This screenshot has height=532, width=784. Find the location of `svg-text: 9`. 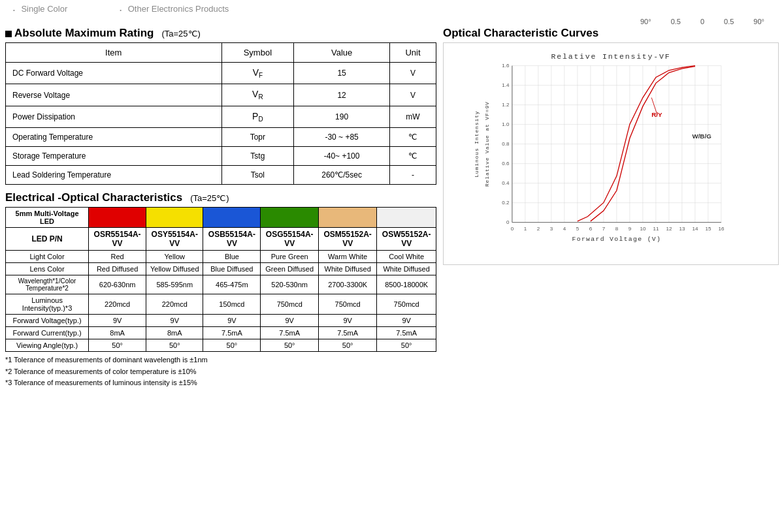

svg-text: 9 is located at coordinates (630, 228).